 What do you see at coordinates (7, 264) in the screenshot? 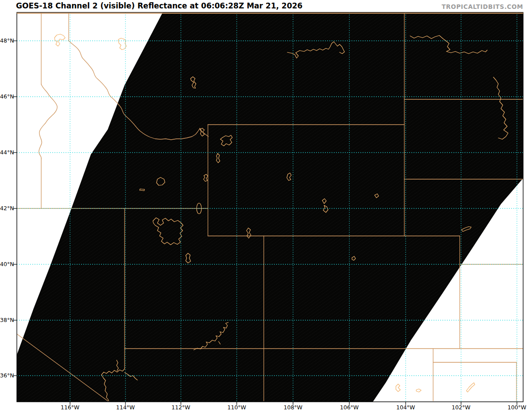
I see `axis-label-40°N: 40°N` at bounding box center [7, 264].